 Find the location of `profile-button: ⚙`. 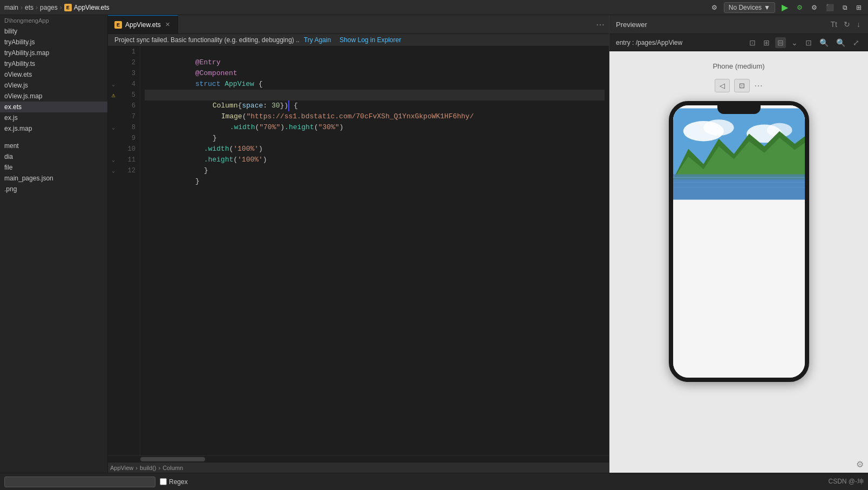

profile-button: ⚙ is located at coordinates (814, 8).